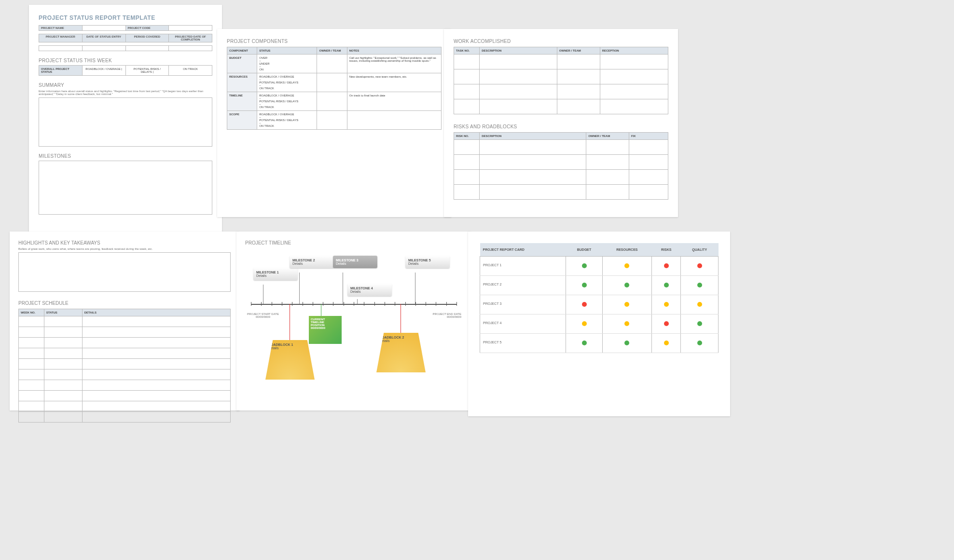 The width and height of the screenshot is (954, 560). What do you see at coordinates (290, 322) in the screenshot?
I see `lead-rb1` at bounding box center [290, 322].